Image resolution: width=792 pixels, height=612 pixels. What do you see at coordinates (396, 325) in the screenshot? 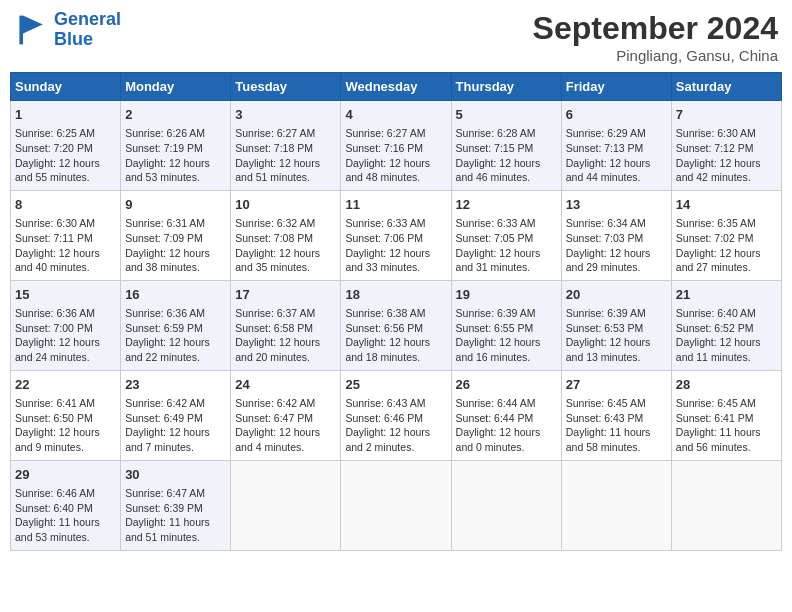
I see `calendar-cell: 18Sunrise: 6:38 AMSunset: 6:56 PMDayligh…` at bounding box center [396, 325].